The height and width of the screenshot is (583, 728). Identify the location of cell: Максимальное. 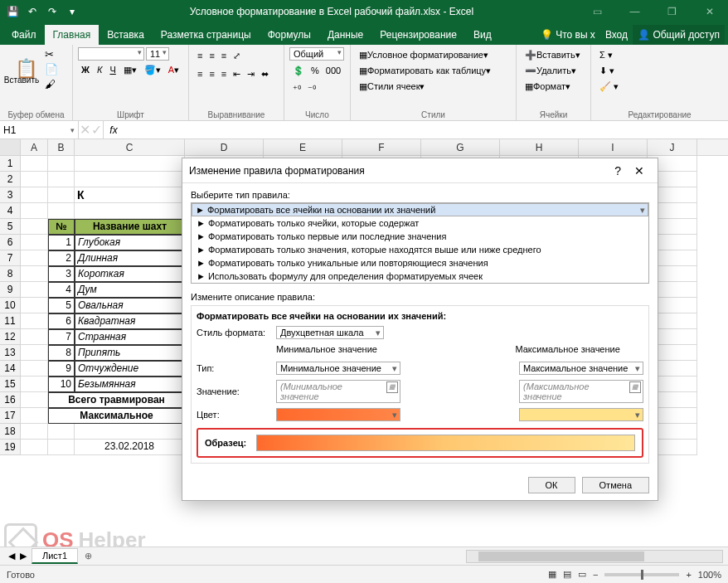
(116, 416).